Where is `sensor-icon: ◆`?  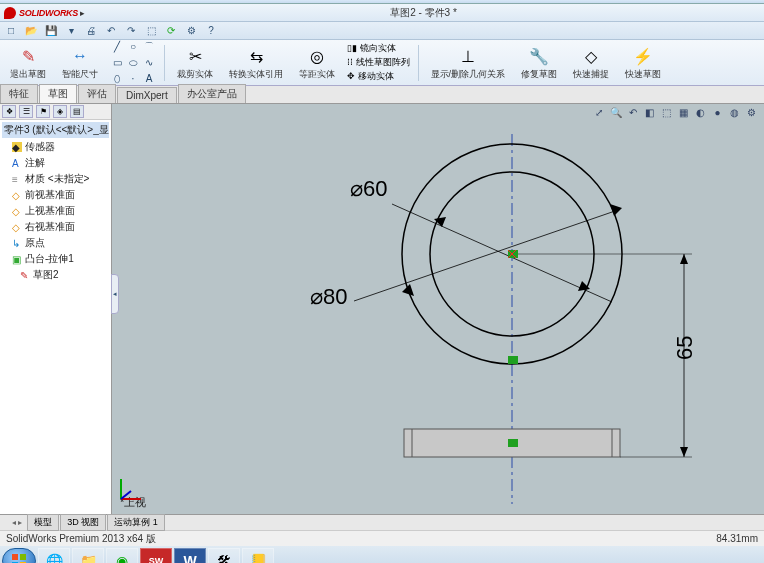
sensor-icon: ◆ is located at coordinates (17, 147).